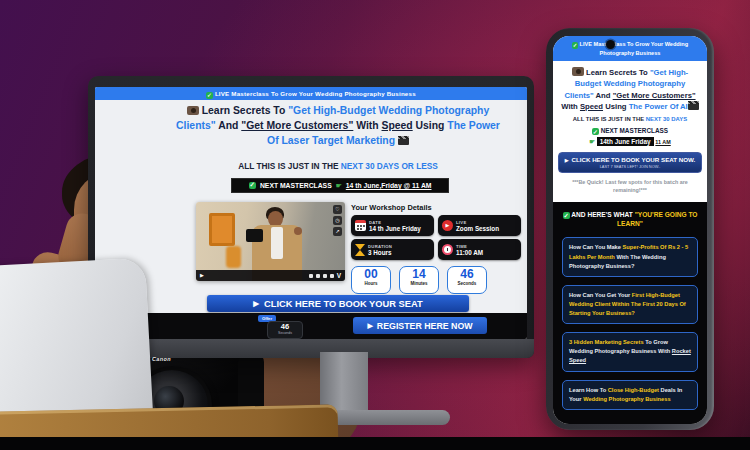  Describe the element at coordinates (596, 247) in the screenshot. I see `card-text: How Can You Make` at that location.